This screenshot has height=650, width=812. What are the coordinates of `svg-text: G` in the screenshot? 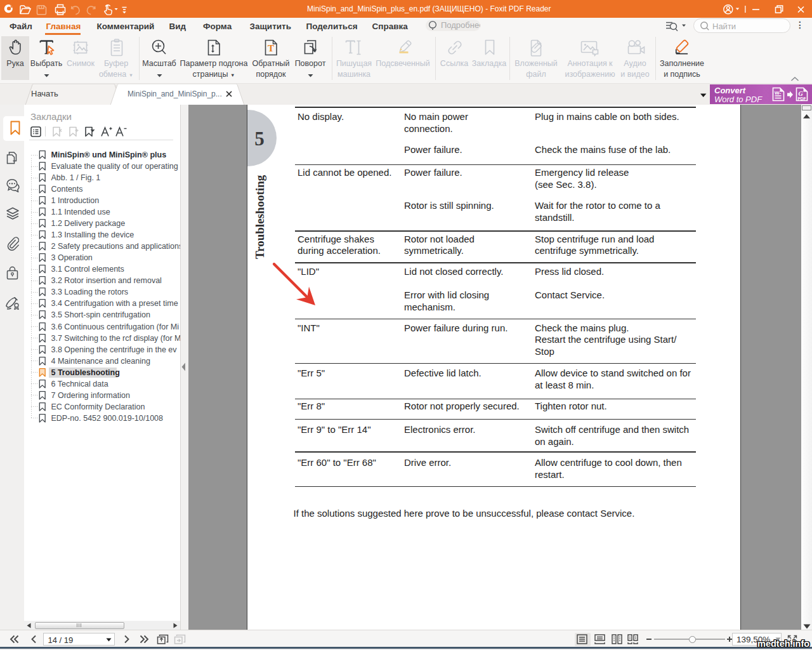 It's located at (801, 94).